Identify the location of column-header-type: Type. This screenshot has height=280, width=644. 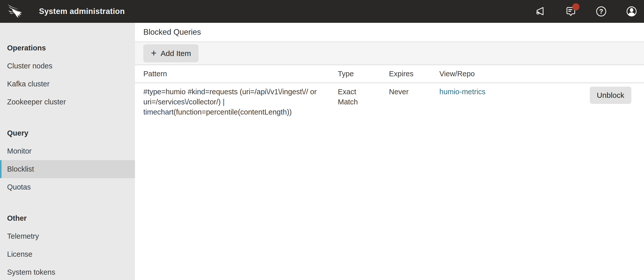
(363, 74).